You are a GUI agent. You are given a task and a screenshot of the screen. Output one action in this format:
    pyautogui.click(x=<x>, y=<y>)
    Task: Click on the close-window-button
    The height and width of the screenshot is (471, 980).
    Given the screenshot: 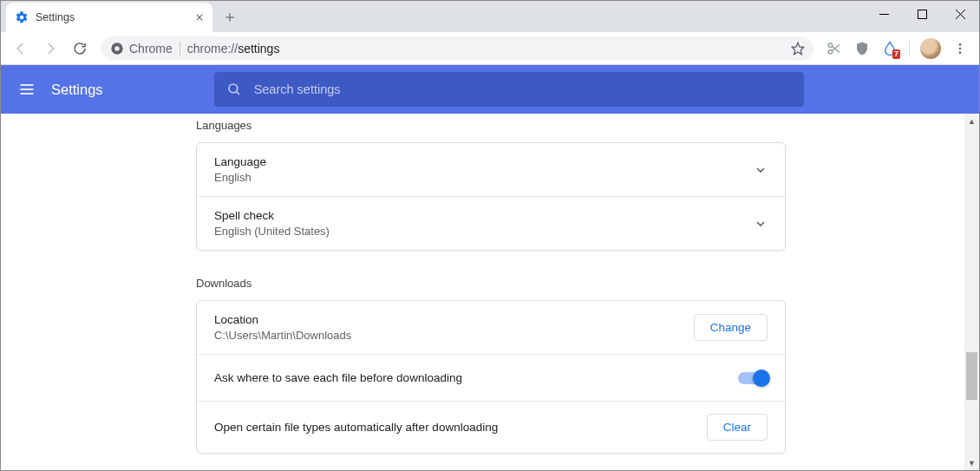 What is the action you would take?
    pyautogui.click(x=960, y=14)
    